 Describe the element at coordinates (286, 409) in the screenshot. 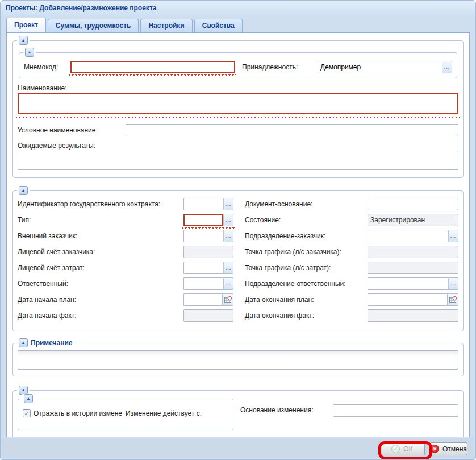

I see `reason-label: Основание изменения:` at that location.